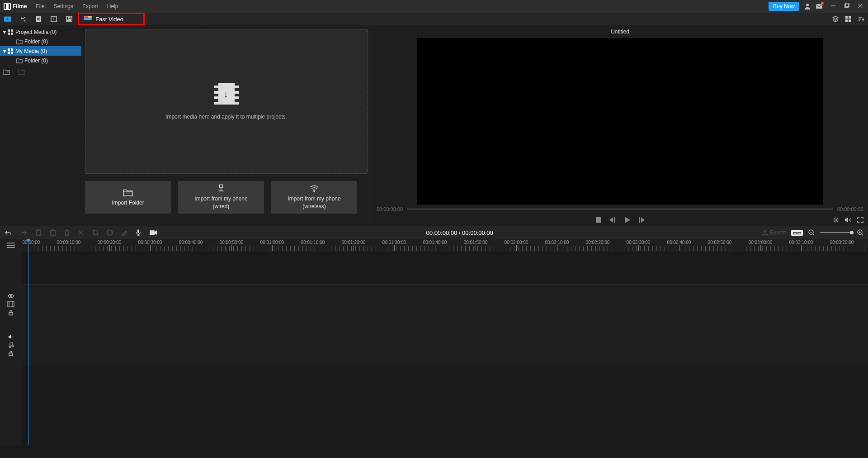 This screenshot has height=458, width=868. I want to click on timeline-ruler: 00:00:00:0000:00:10:0000:00:20:0000:00:3…, so click(445, 245).